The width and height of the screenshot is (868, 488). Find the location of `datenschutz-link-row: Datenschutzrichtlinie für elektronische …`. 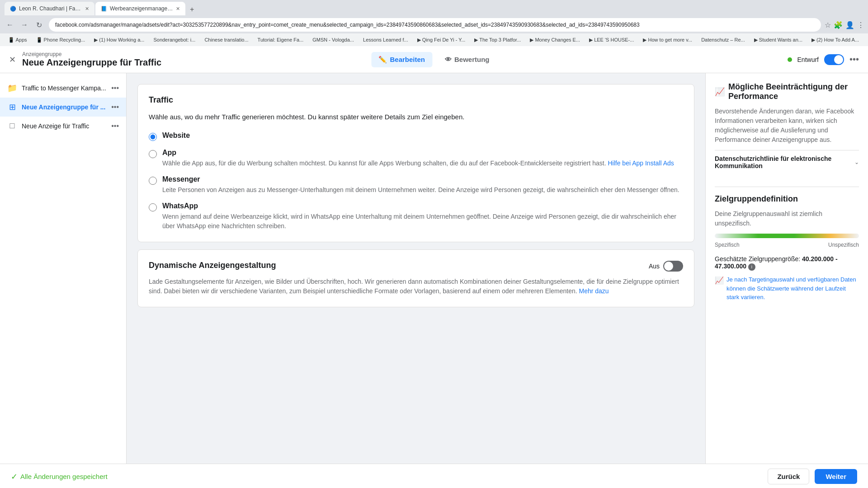

datenschutz-link-row: Datenschutzrichtlinie für elektronische … is located at coordinates (787, 162).